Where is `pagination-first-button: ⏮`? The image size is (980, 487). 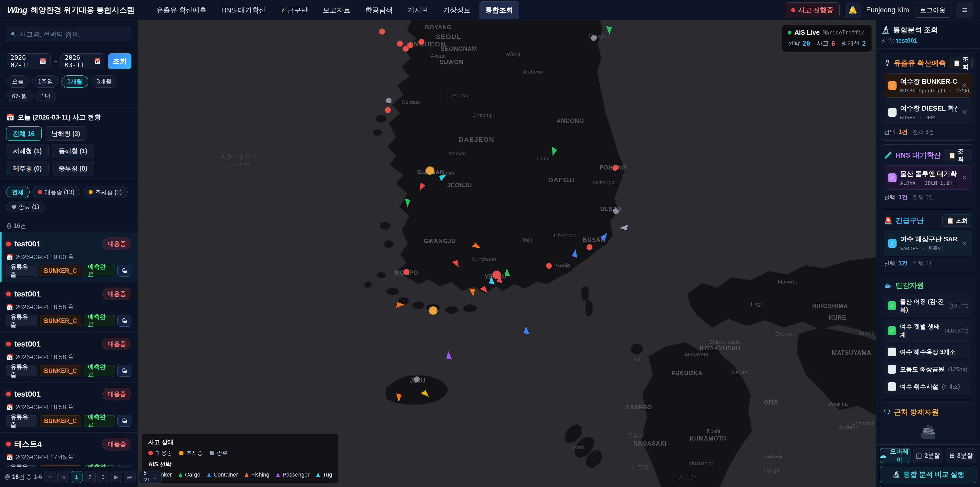
pagination-first-button: ⏮ is located at coordinates (50, 477).